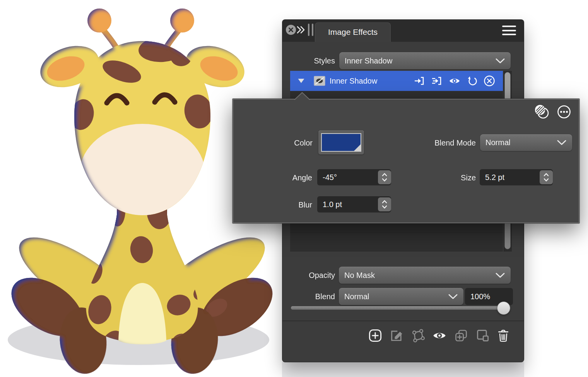  What do you see at coordinates (439, 336) in the screenshot?
I see `visibility-toggle-icon` at bounding box center [439, 336].